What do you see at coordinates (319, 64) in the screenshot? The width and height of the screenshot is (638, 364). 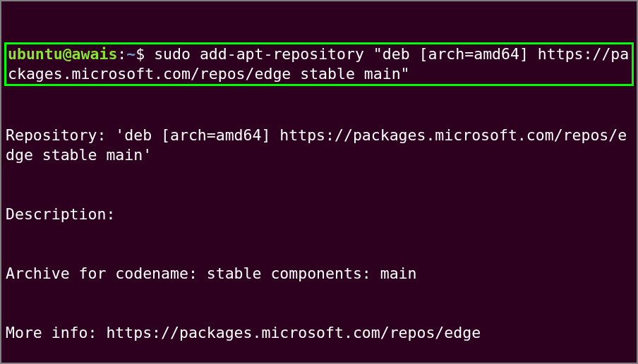 I see `command-highlight: ubuntu@awais:~$ sudo add-apt-repository …` at bounding box center [319, 64].